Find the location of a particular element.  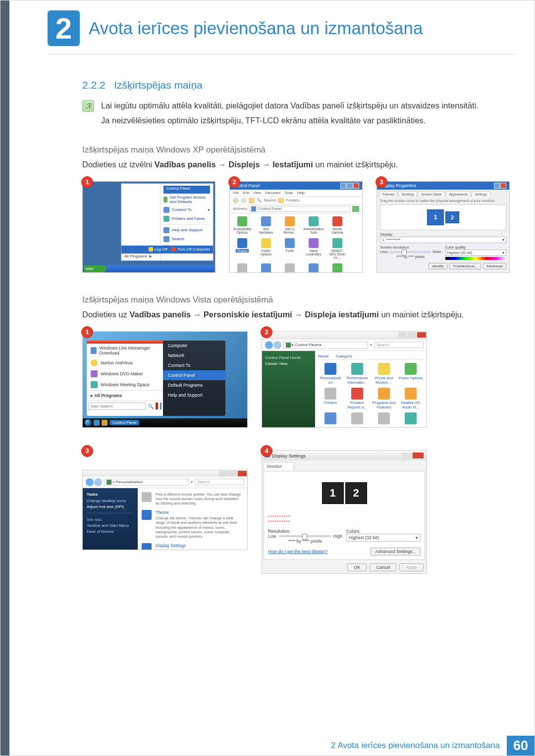

cp-item: Personalizati on is located at coordinates (330, 374).